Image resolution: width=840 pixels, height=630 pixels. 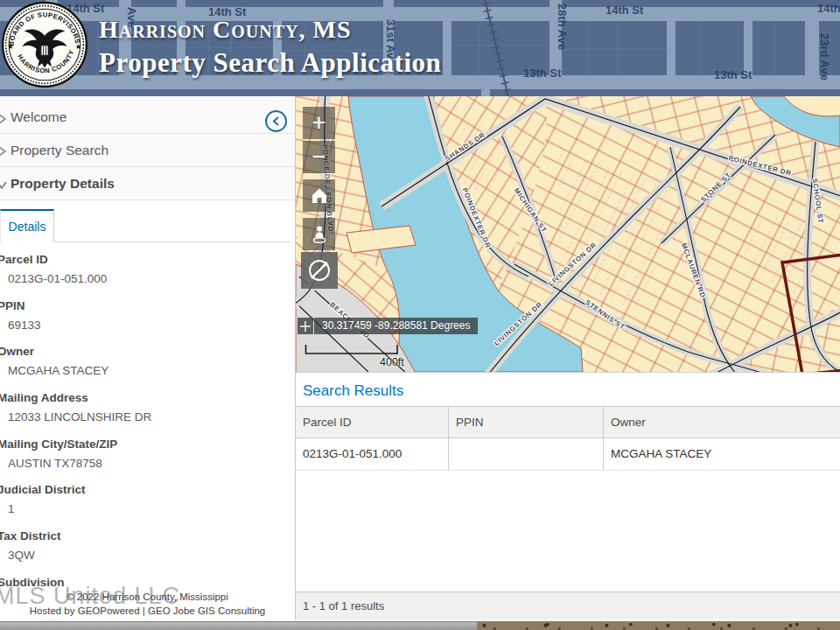 I want to click on field-judicial-district: Judicial District 1, so click(x=148, y=500).